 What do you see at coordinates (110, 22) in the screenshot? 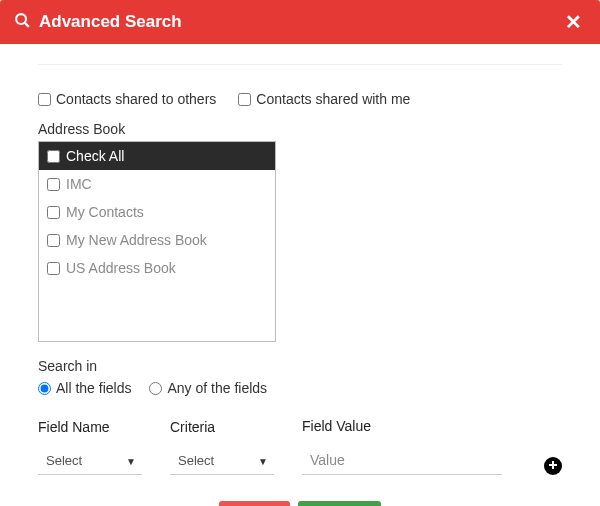
I see `modal-title: Advanced Search` at bounding box center [110, 22].